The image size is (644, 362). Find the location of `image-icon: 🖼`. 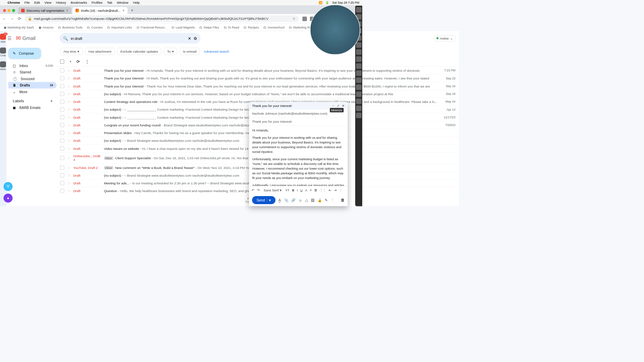

image-icon: 🖼 is located at coordinates (313, 200).